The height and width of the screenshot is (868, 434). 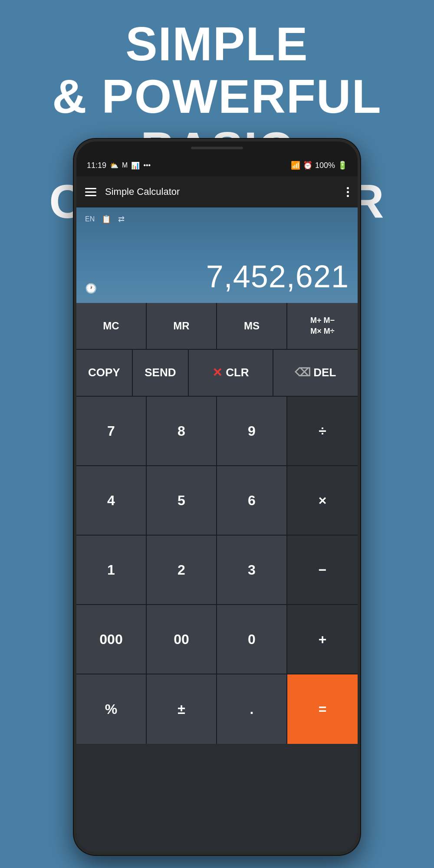 I want to click on clr-x-icon: ✕, so click(x=217, y=373).